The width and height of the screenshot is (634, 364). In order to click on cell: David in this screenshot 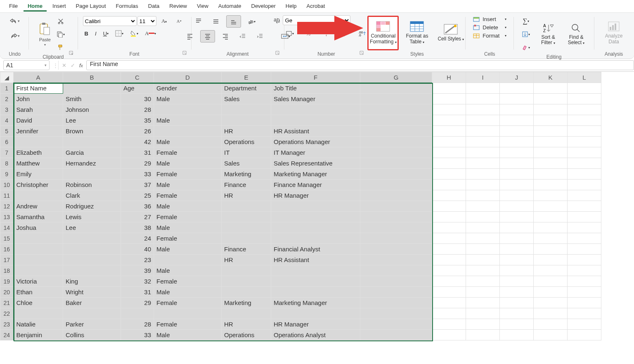, I will do `click(38, 121)`.